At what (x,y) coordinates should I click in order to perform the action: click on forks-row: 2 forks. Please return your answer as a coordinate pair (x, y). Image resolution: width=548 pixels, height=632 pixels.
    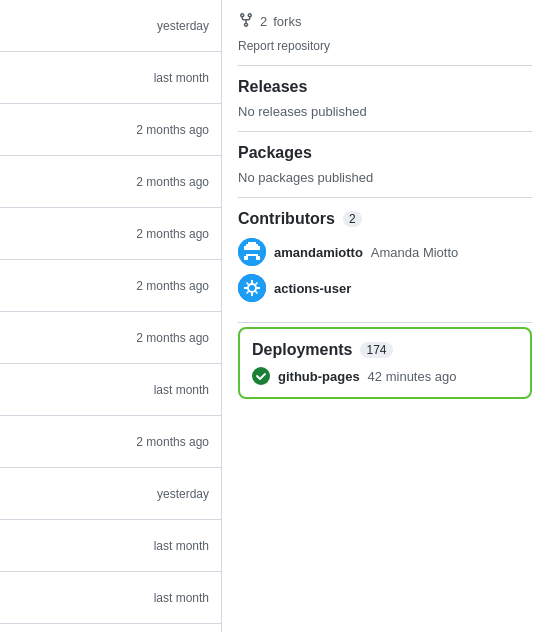
    Looking at the image, I should click on (385, 22).